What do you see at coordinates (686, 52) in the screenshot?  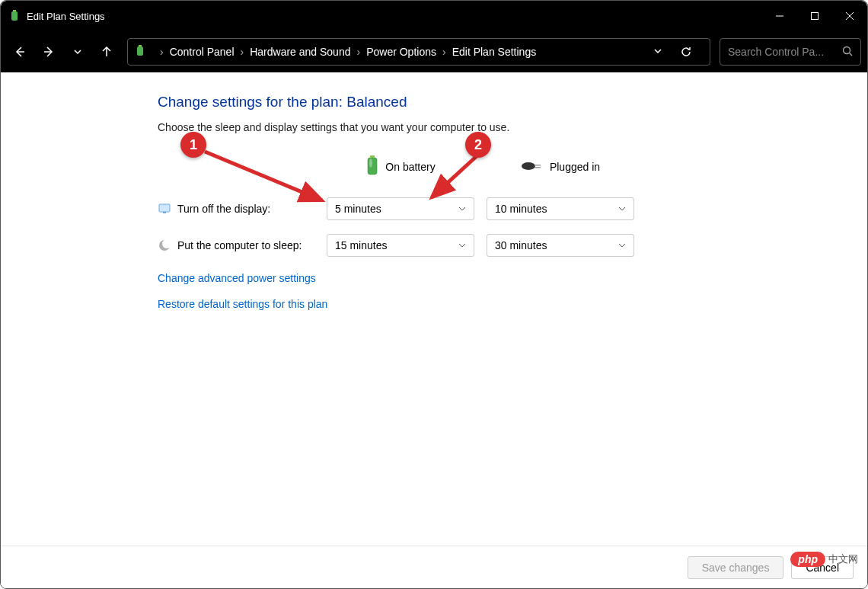 I see `refresh-button` at bounding box center [686, 52].